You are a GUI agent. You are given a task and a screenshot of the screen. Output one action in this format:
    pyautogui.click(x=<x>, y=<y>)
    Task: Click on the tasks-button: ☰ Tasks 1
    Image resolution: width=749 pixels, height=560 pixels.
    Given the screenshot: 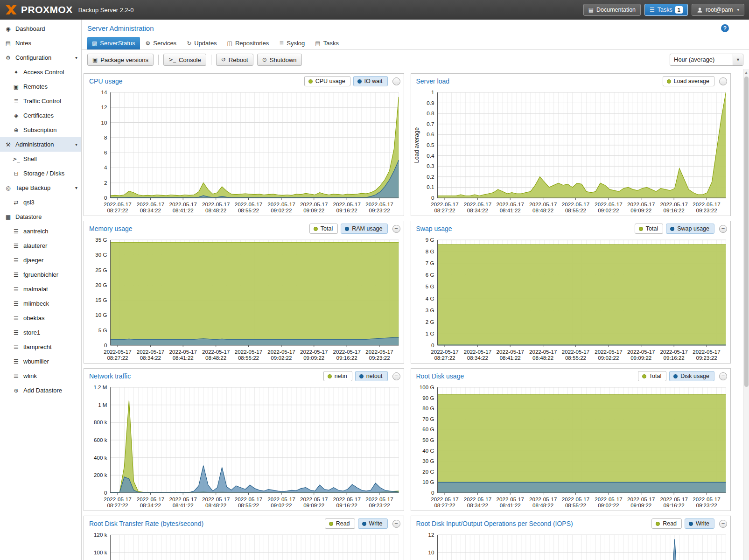 What is the action you would take?
    pyautogui.click(x=666, y=10)
    